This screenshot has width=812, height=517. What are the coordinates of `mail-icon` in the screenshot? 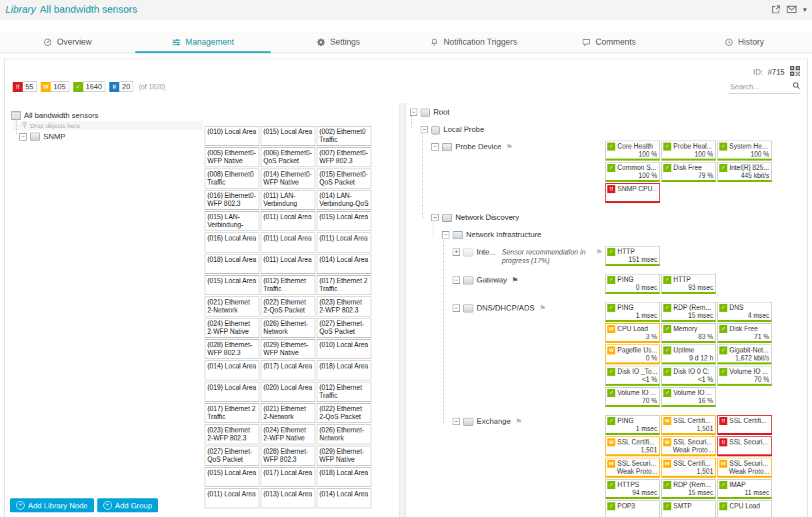 It's located at (792, 9).